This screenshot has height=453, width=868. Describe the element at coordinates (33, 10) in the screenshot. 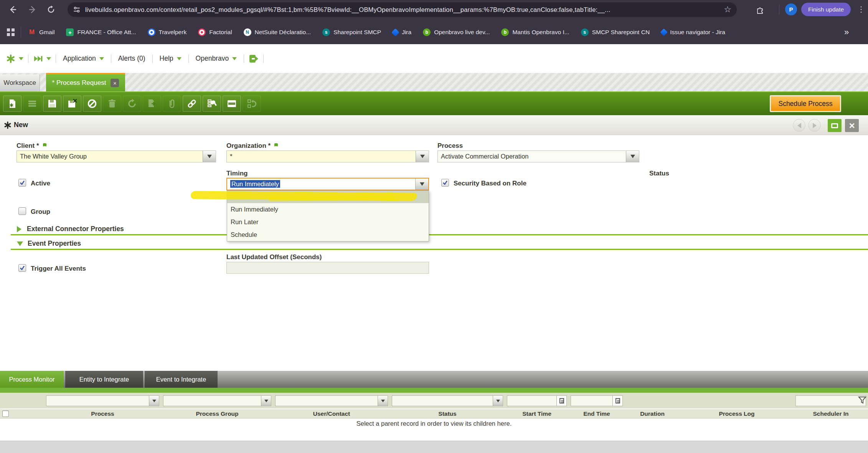

I see `browser-forward-button` at that location.